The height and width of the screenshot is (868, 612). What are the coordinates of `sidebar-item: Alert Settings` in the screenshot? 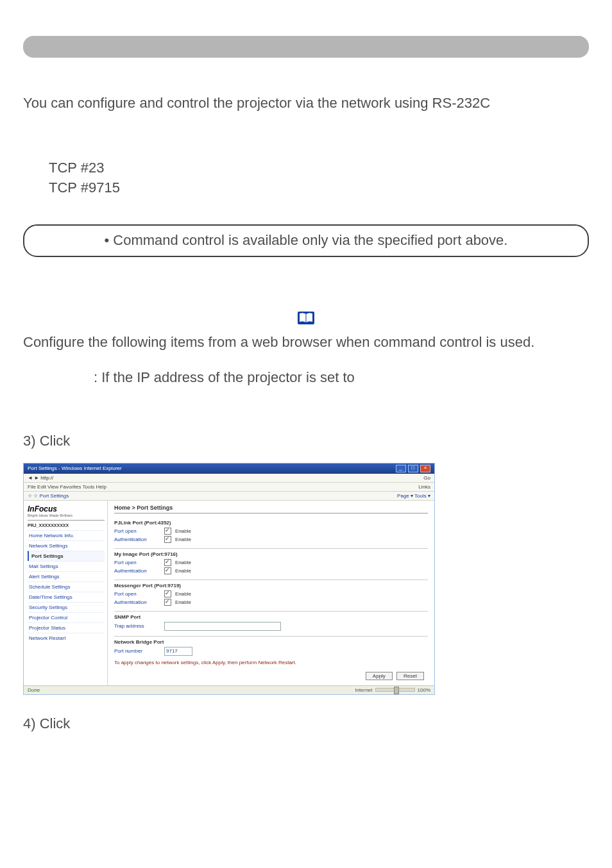 It's located at (66, 576).